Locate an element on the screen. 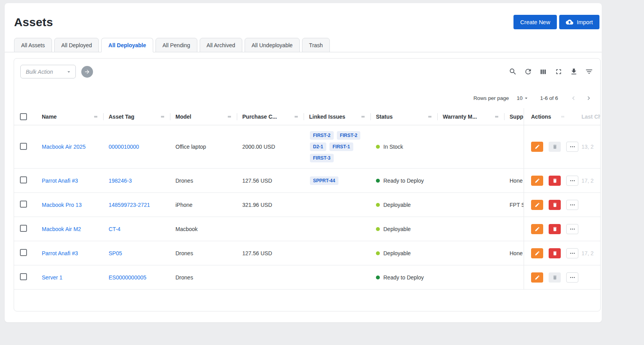 Image resolution: width=644 pixels, height=345 pixels. status-label: In Stock is located at coordinates (393, 147).